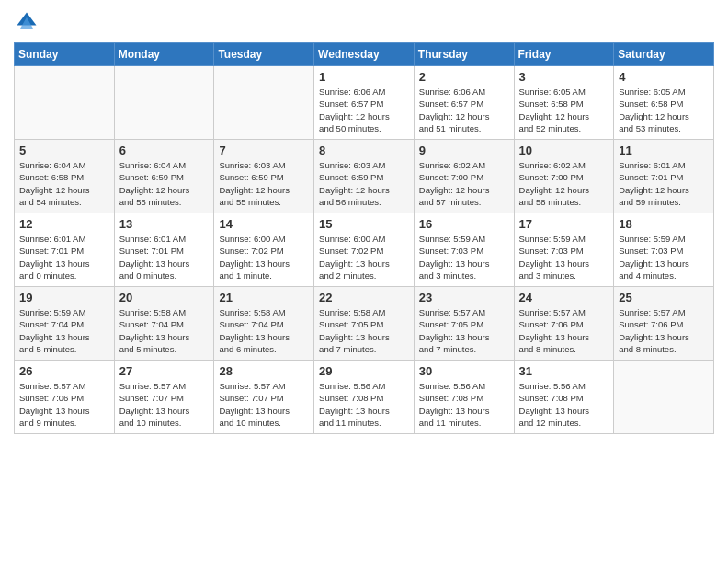 The image size is (728, 563). What do you see at coordinates (265, 324) in the screenshot?
I see `calendar-cell: 21Sunrise: 5:58 AM Sunset: 7:04 PM Dayli…` at bounding box center [265, 324].